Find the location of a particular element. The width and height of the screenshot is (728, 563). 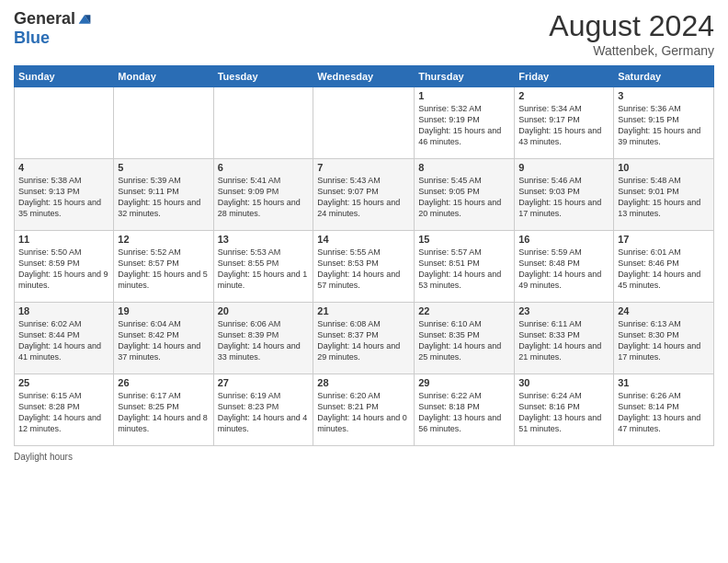

day-info: Sunrise: 5:32 AM Sunset: 9:19 PM Dayligh… is located at coordinates (464, 125).